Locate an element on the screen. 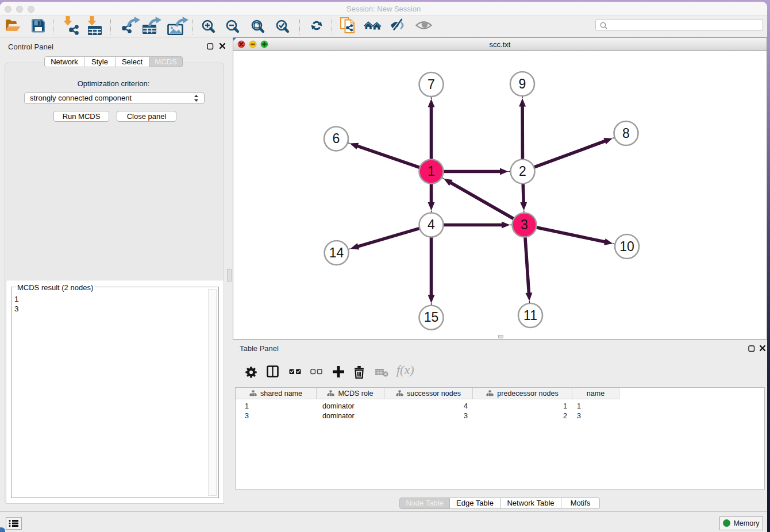  svg-text: 15 is located at coordinates (432, 317).